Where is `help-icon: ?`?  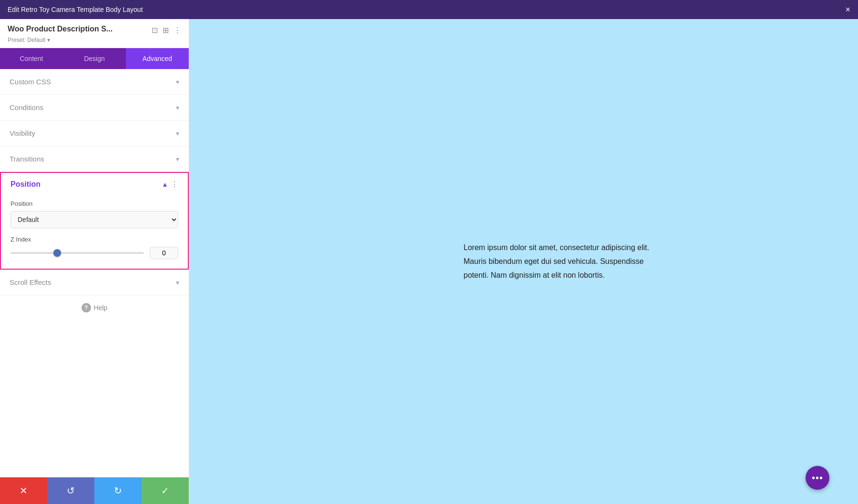
help-icon: ? is located at coordinates (86, 308).